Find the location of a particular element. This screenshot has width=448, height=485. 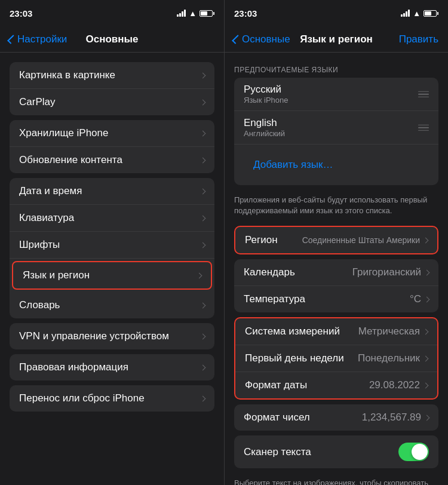

list-item: Картинка в картинке is located at coordinates (112, 75).